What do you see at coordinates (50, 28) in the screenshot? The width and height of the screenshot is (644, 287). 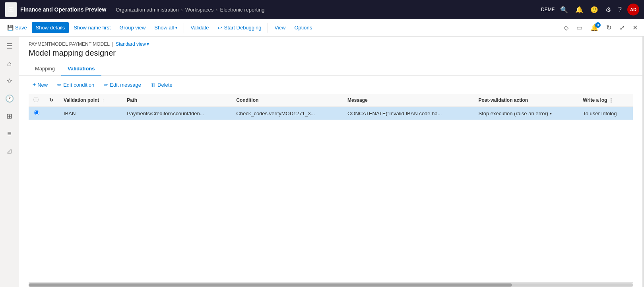 I see `show-details-button: Show details` at bounding box center [50, 28].